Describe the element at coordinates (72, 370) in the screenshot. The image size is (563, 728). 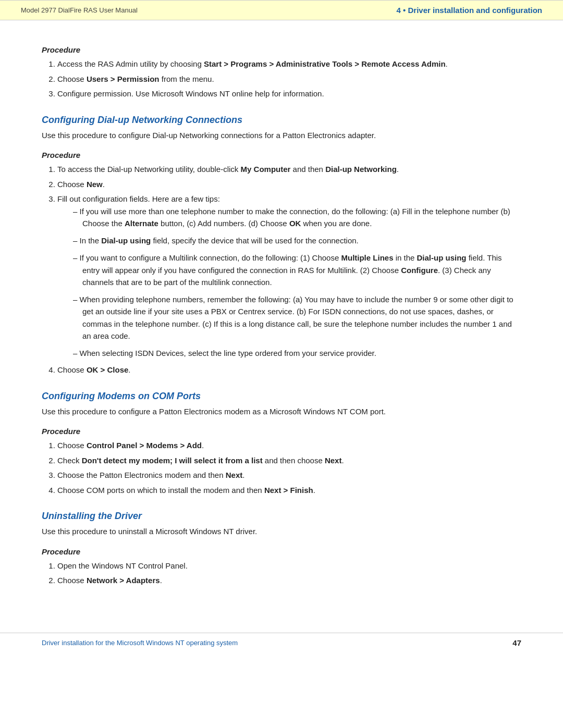
I see `s1-step4-text-before: Choose` at that location.